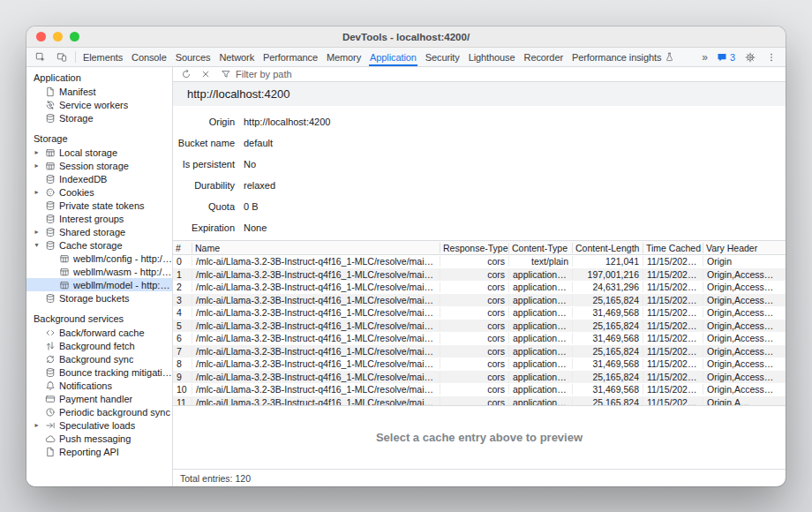  I want to click on column-header-vary-header: Vary Header, so click(745, 248).